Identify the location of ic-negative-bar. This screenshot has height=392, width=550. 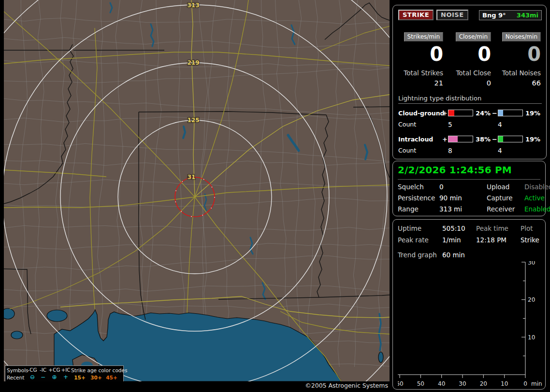
(510, 139).